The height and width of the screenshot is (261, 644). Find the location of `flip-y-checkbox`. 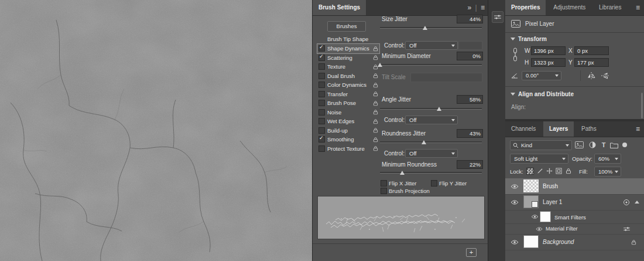

flip-y-checkbox is located at coordinates (434, 183).